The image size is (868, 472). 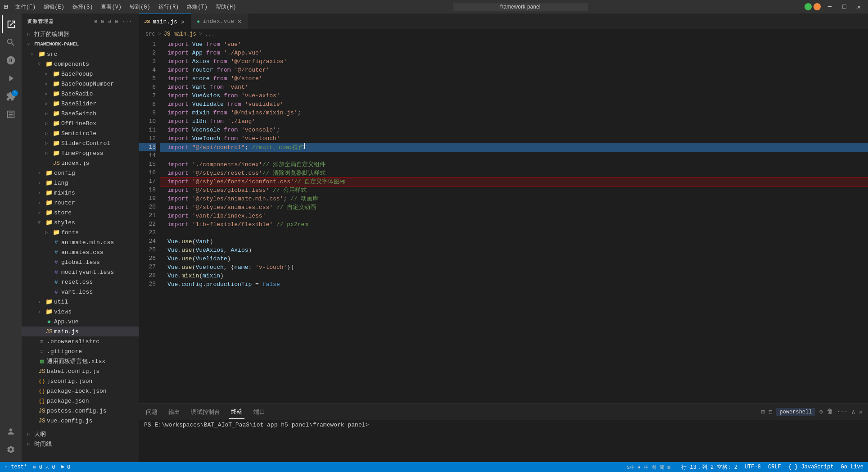 What do you see at coordinates (80, 113) in the screenshot?
I see `tree-item-baseswitch: ▷ 📁 BaseSwitch` at bounding box center [80, 113].